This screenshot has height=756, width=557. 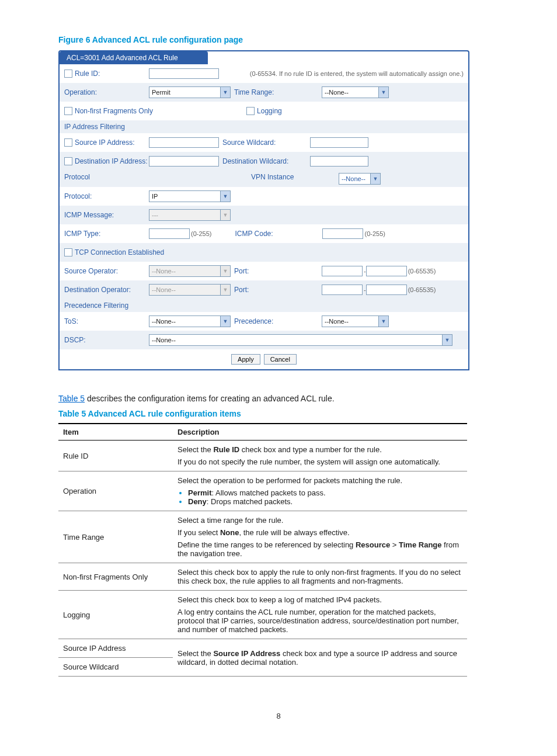 I want to click on page-number: 8, so click(x=278, y=716).